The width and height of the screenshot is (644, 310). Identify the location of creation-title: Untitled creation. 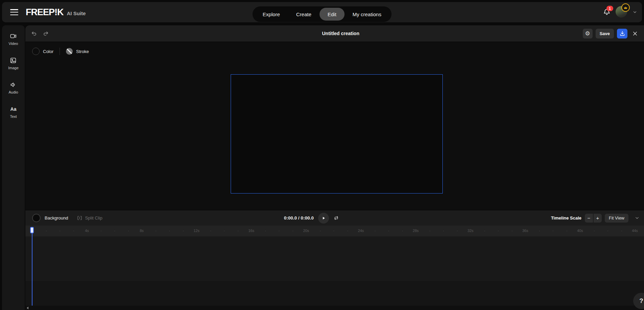
(341, 33).